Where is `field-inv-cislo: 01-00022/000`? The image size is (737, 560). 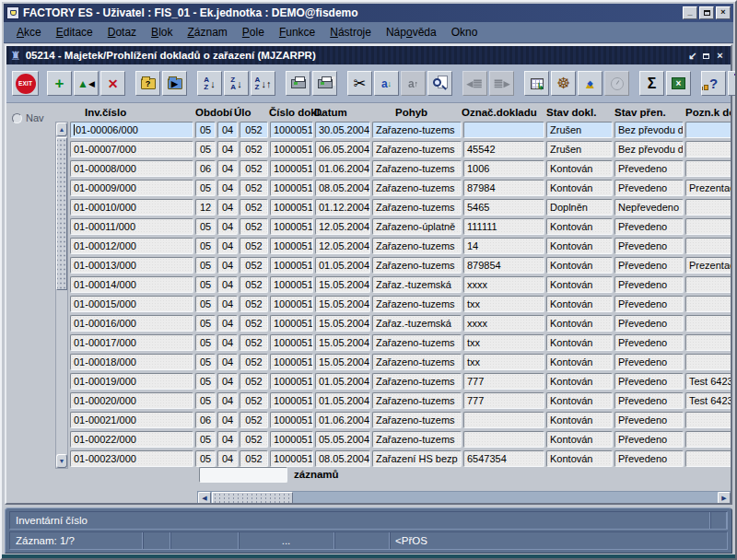
field-inv-cislo: 01-00022/000 is located at coordinates (132, 439).